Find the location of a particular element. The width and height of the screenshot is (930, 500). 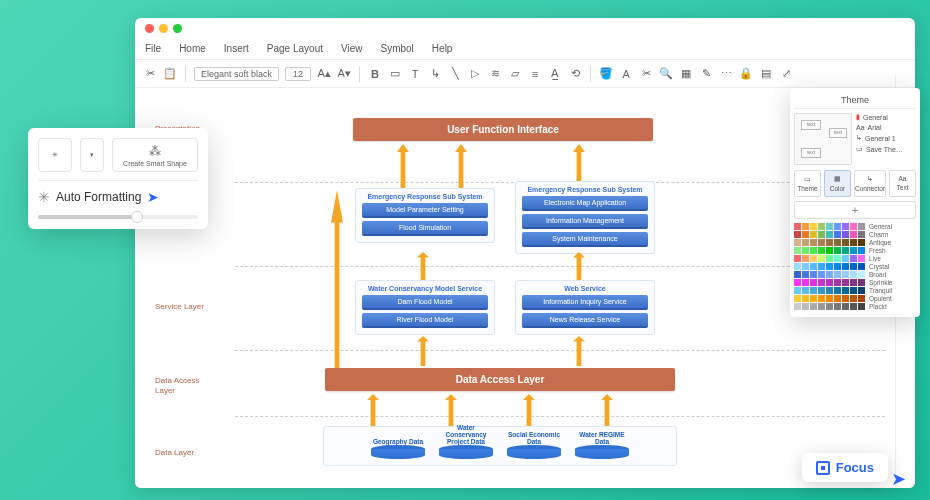

fill-icon: 🪣 is located at coordinates (606, 74).